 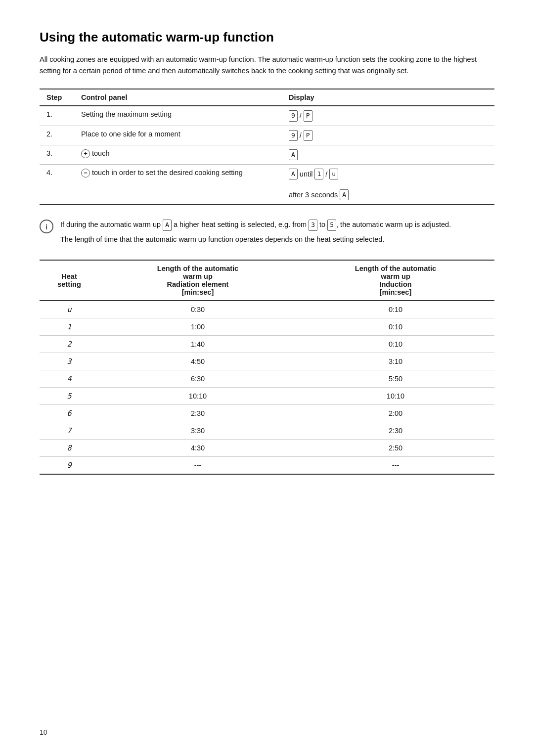 What do you see at coordinates (69, 362) in the screenshot?
I see `heat-setting-value: 3` at bounding box center [69, 362].